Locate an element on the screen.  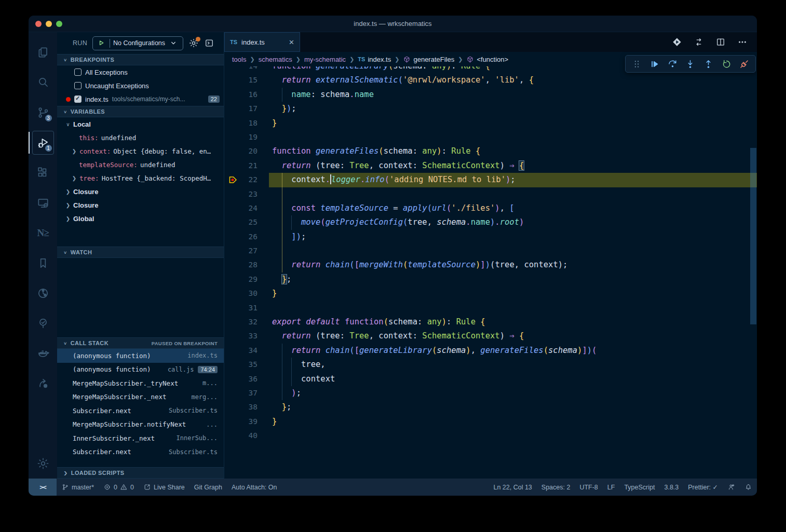
activity-item-search is located at coordinates (43, 83).